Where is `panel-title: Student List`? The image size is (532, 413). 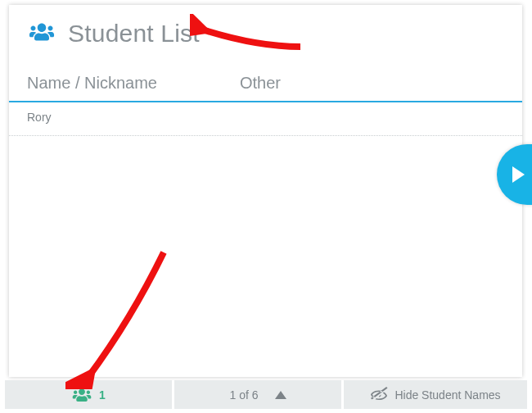 panel-title: Student List is located at coordinates (134, 34).